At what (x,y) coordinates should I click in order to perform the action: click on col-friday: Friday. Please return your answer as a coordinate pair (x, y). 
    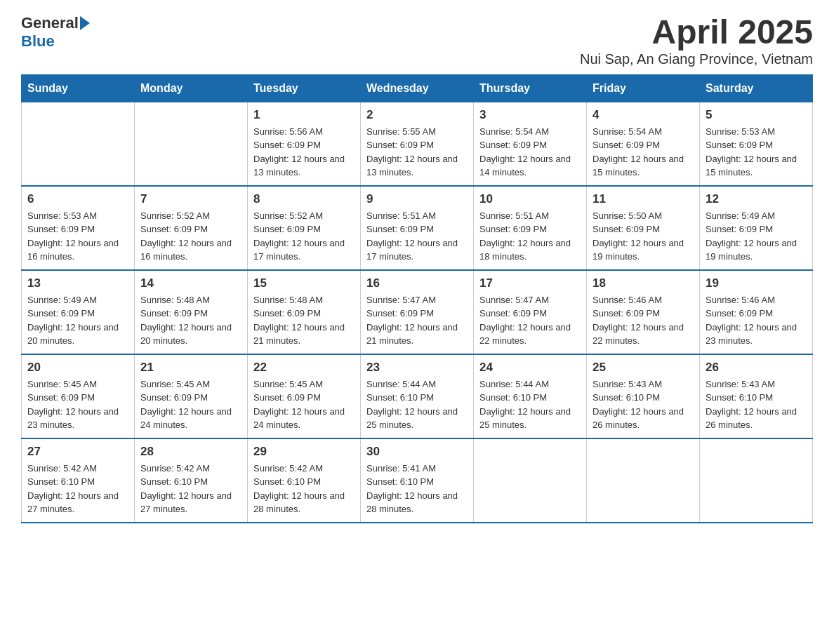
    Looking at the image, I should click on (643, 88).